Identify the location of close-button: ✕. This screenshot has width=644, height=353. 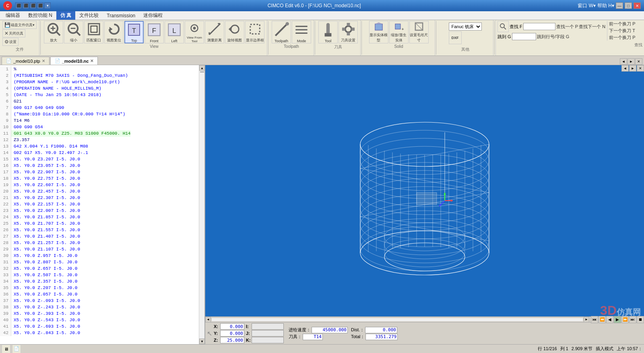
(637, 6).